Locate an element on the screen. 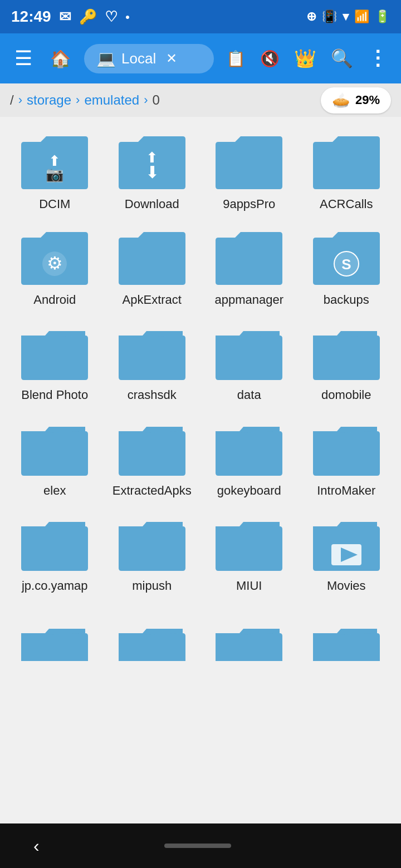 The width and height of the screenshot is (401, 868). storage-badge: 🥧 29% is located at coordinates (356, 100).